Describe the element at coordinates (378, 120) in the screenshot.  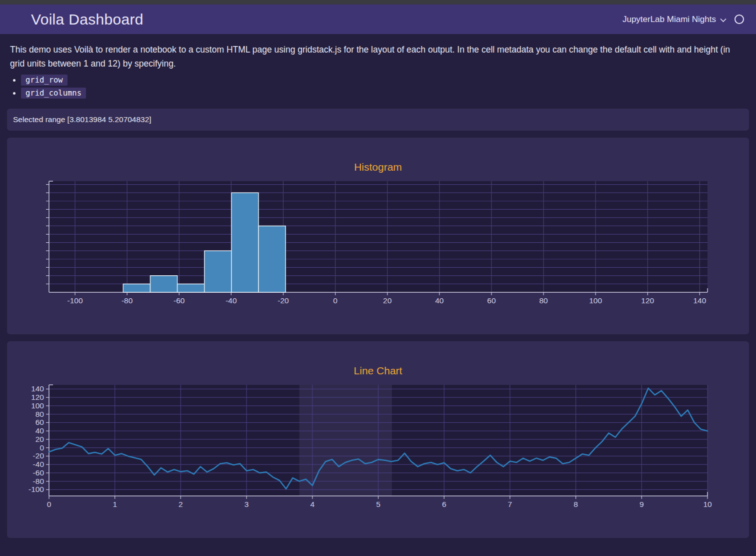
I see `selected-range-output: Selected range [3.8013984 5.20704832]` at that location.